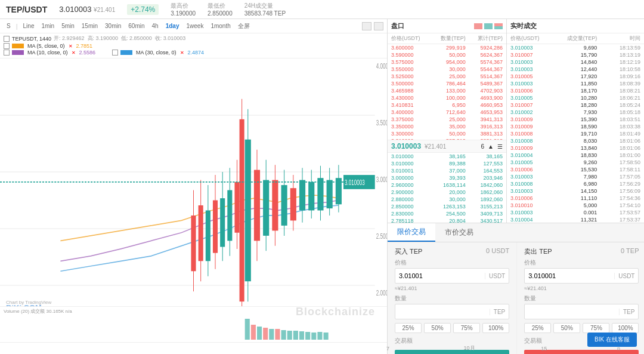  I want to click on form-tabs: 限价交易 市价交易, so click(516, 233).